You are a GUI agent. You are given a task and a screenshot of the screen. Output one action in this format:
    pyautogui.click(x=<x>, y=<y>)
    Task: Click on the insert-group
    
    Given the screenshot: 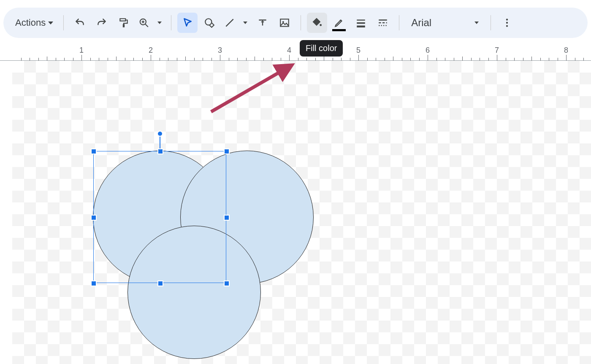 What is the action you would take?
    pyautogui.click(x=236, y=23)
    